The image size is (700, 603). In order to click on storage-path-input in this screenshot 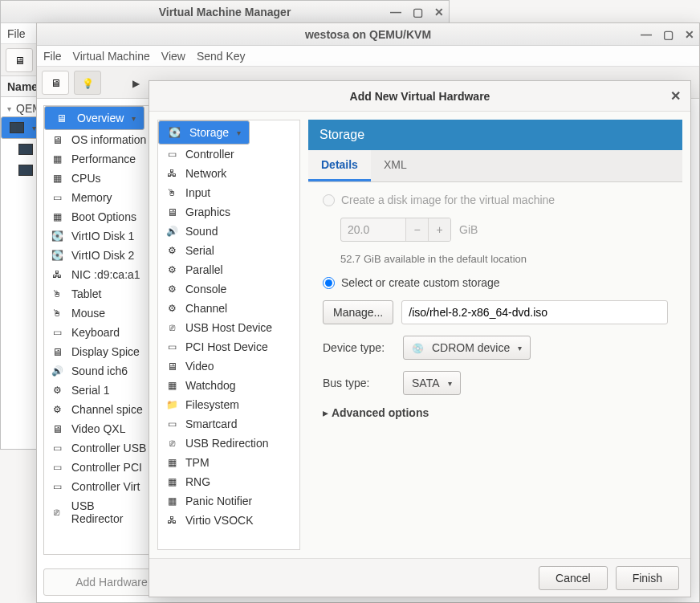, I will do `click(535, 312)`.